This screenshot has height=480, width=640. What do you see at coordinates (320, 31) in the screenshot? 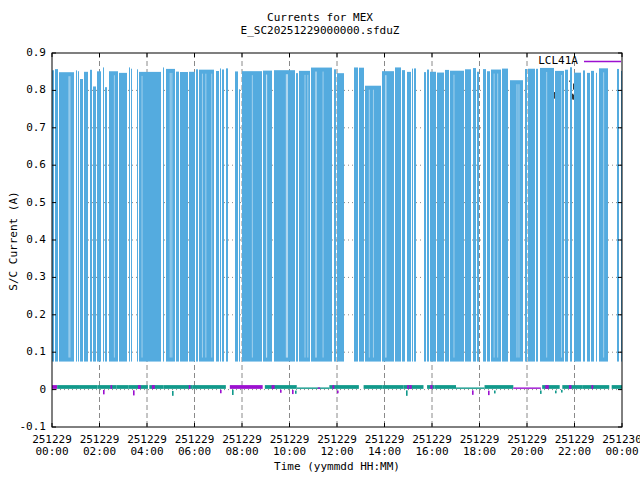
I see `chart-subtitle: E_SC20251229000000.sfduZ` at bounding box center [320, 31].